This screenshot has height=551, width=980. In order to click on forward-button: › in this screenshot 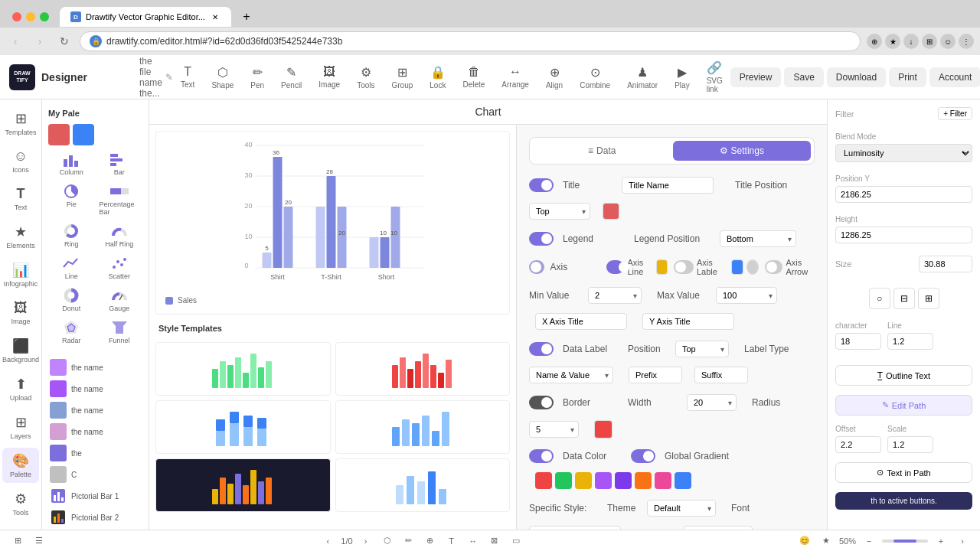, I will do `click(40, 41)`.